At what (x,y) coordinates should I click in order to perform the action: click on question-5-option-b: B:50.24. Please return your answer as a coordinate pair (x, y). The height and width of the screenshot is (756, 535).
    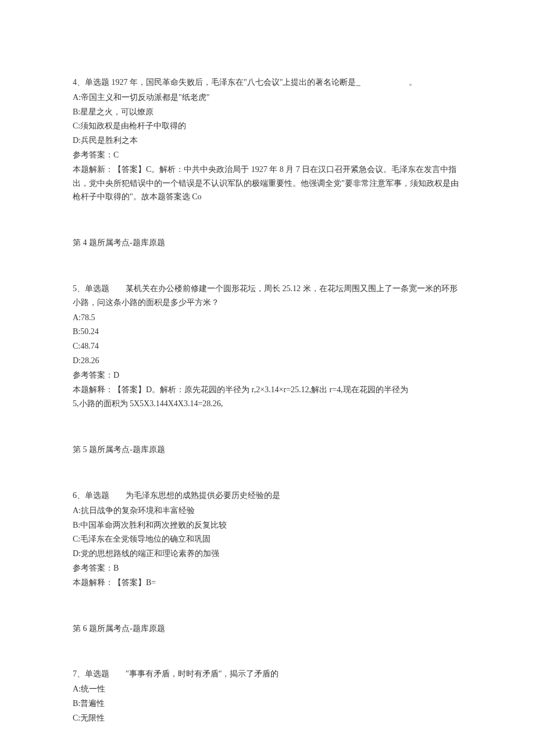
    Looking at the image, I should click on (268, 332).